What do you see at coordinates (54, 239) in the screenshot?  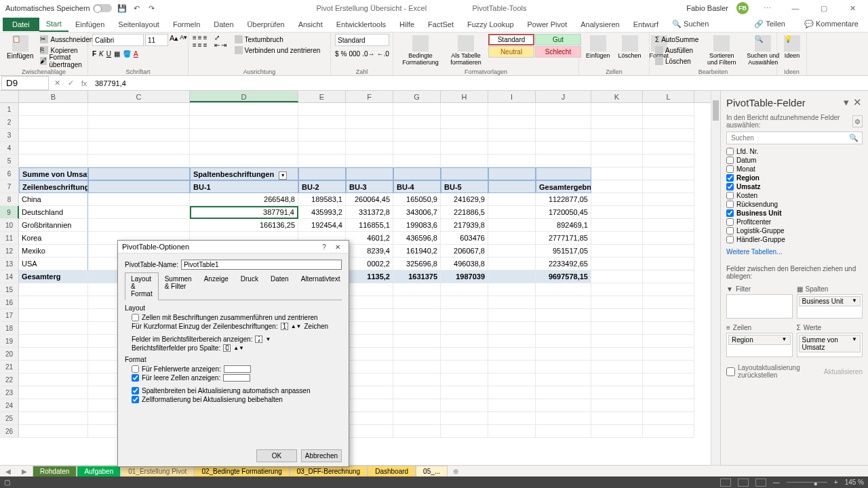 I see `cell: Korea` at bounding box center [54, 239].